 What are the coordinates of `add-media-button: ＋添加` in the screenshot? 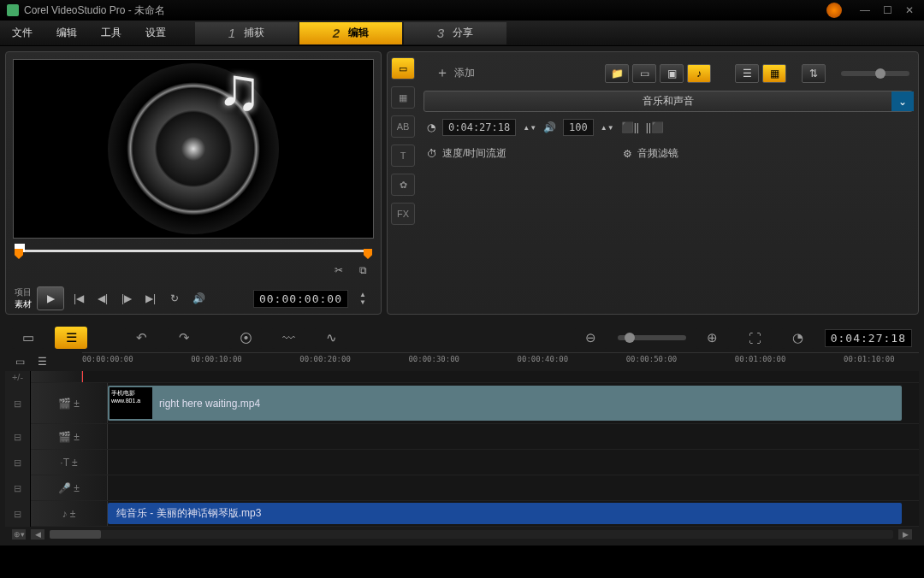 It's located at (455, 74).